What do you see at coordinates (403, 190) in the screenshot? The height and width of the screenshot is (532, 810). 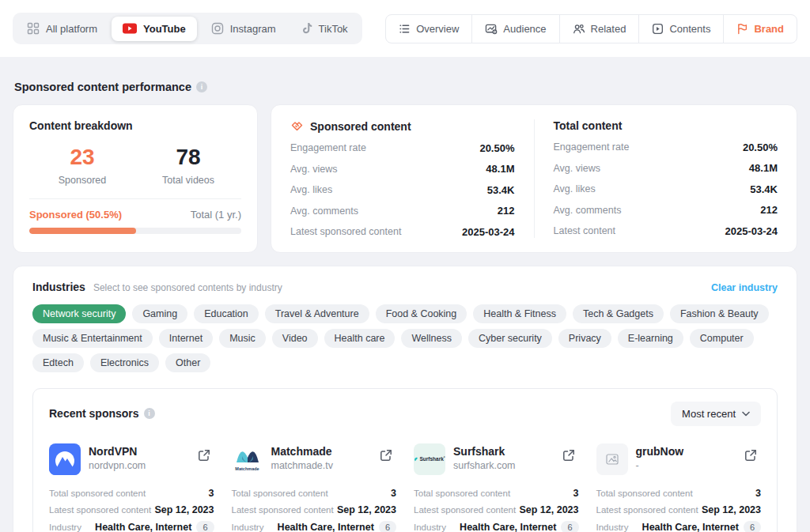 I see `stat-row: Avg. likes 53.4K` at bounding box center [403, 190].